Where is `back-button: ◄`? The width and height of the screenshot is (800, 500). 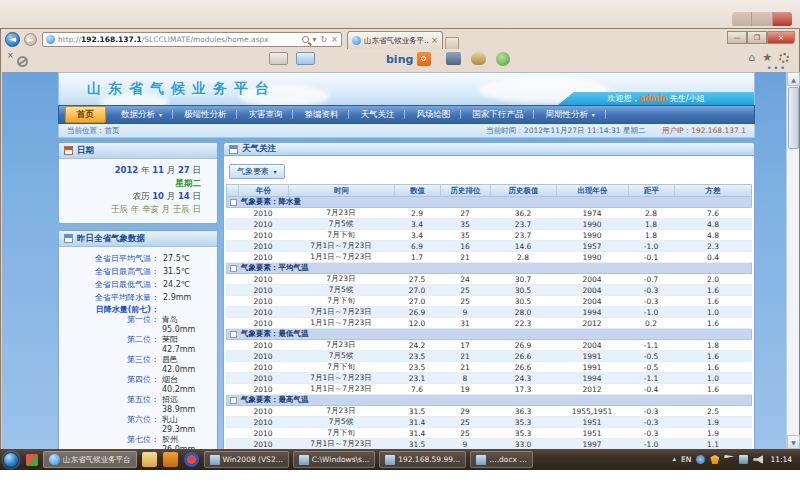 back-button: ◄ is located at coordinates (12, 40).